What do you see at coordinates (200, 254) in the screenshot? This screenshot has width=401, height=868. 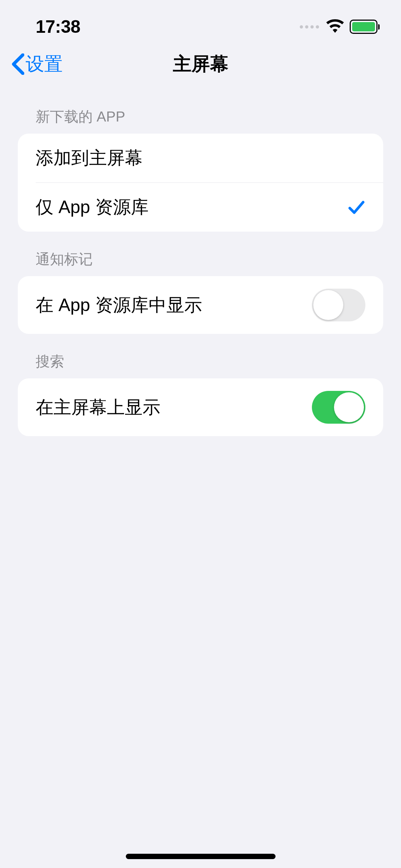 I see `section-header-badges: 通知标记` at bounding box center [200, 254].